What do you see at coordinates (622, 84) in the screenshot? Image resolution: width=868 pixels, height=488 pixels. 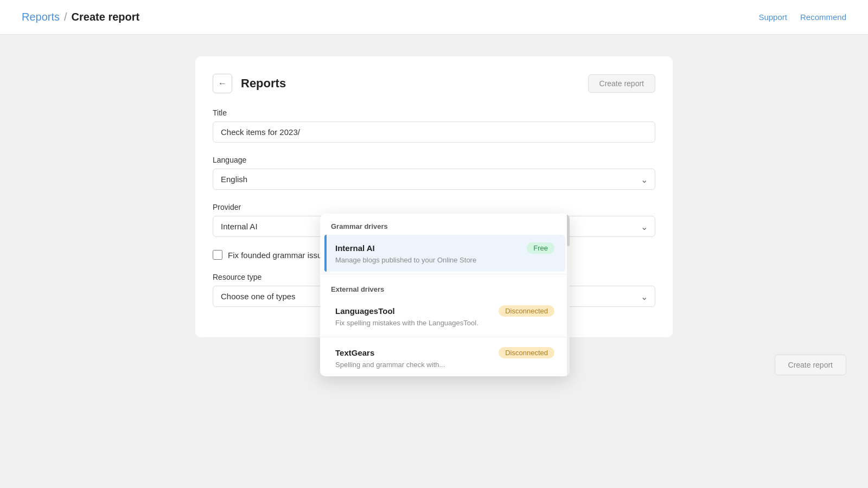 I see `create-report-top-button: Create report` at bounding box center [622, 84].